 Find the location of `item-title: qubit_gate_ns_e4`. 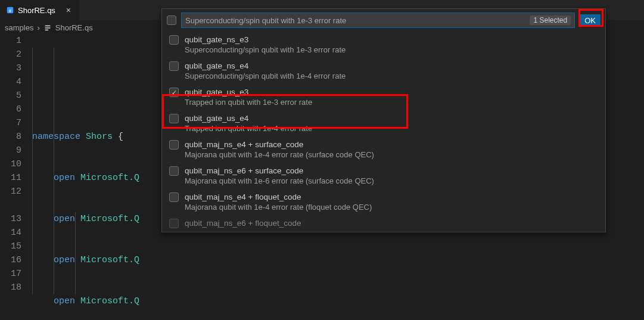

item-title: qubit_gate_ns_e4 is located at coordinates (265, 66).